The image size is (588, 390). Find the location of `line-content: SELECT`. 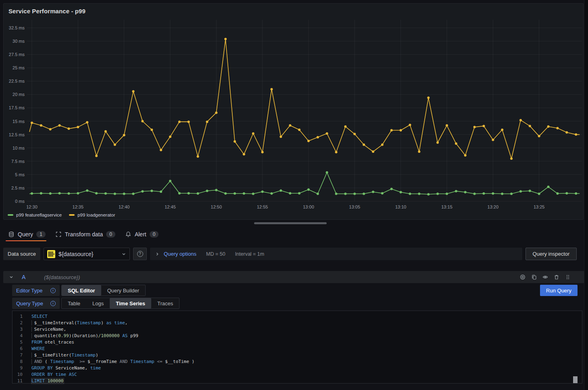

line-content: SELECT is located at coordinates (40, 316).